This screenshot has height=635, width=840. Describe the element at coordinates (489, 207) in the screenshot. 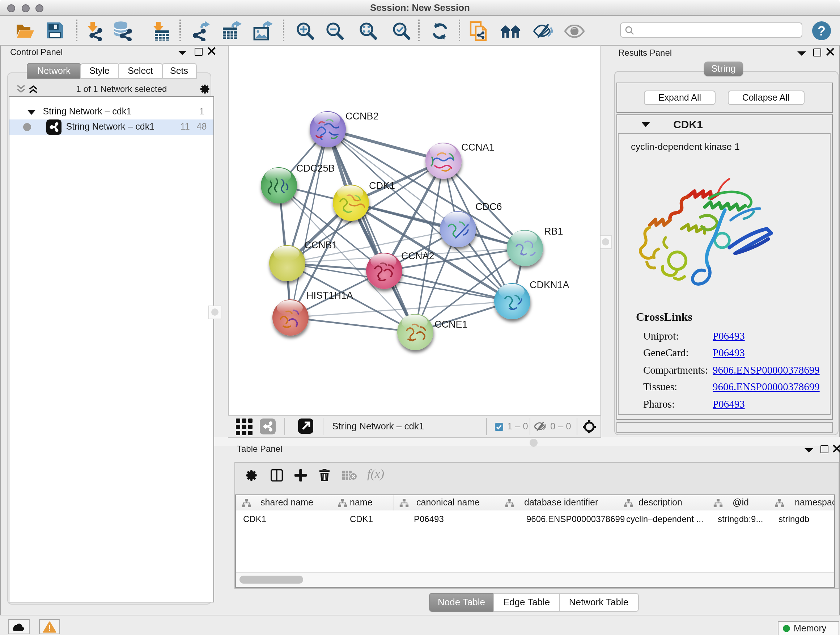

I see `svg-text: CDC6` at that location.